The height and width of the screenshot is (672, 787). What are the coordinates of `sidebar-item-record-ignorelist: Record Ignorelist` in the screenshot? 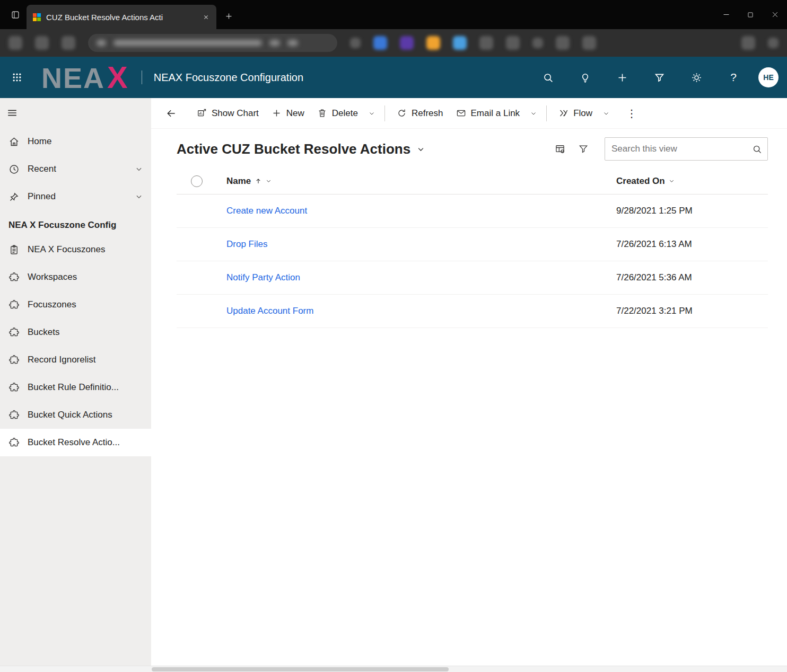 It's located at (75, 360).